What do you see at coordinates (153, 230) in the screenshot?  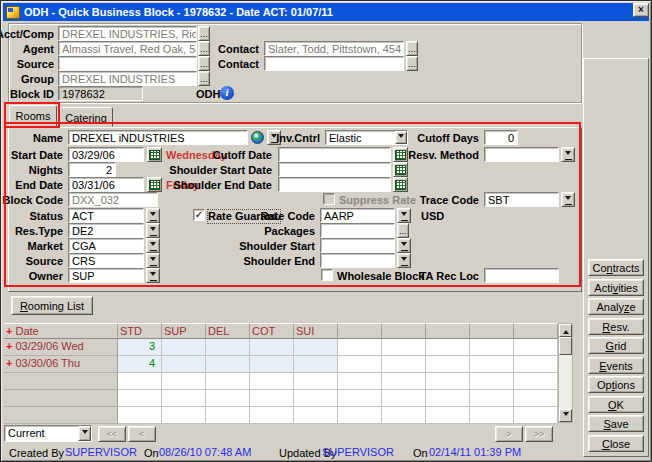 I see `res-type-lov-button` at bounding box center [153, 230].